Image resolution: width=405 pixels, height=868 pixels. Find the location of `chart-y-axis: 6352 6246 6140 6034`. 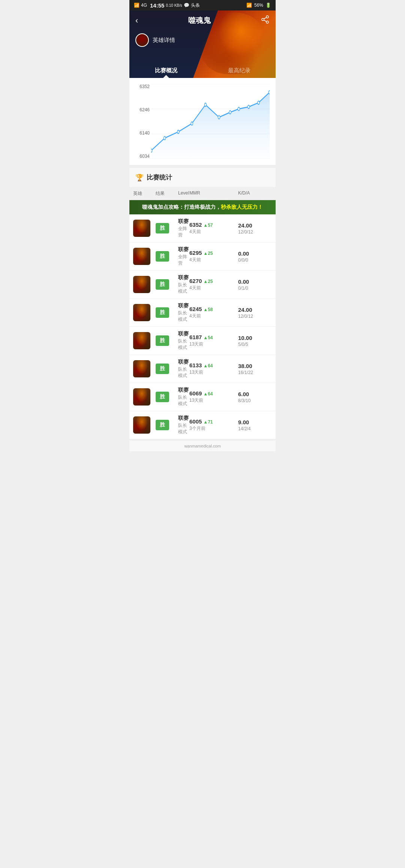

chart-y-axis: 6352 6246 6140 6034 is located at coordinates (142, 121).